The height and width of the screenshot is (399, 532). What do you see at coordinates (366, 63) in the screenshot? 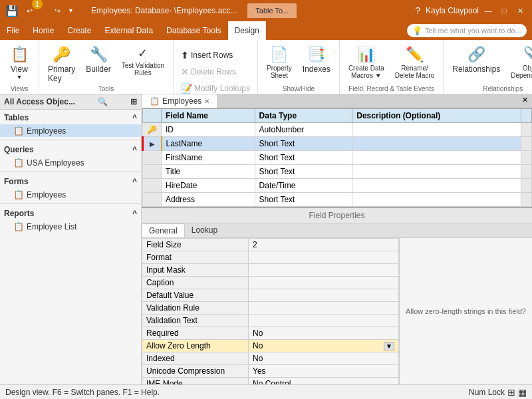
I see `ribbon-btn-create-data-macros: 📊 Create DataMacros ▼` at bounding box center [366, 63].